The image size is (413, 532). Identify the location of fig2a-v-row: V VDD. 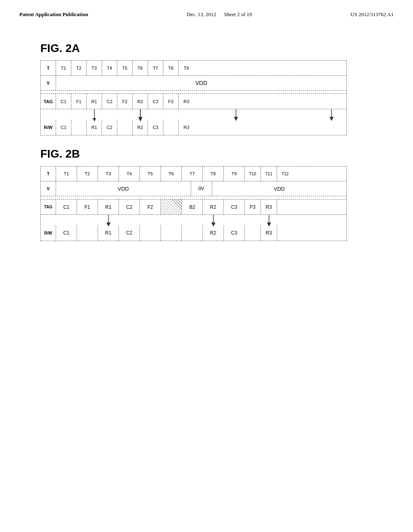
(194, 83).